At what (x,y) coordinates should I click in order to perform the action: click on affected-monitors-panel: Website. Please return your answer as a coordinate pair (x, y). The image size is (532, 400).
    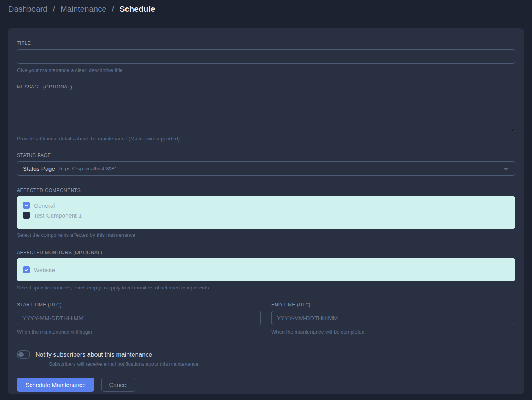
    Looking at the image, I should click on (266, 270).